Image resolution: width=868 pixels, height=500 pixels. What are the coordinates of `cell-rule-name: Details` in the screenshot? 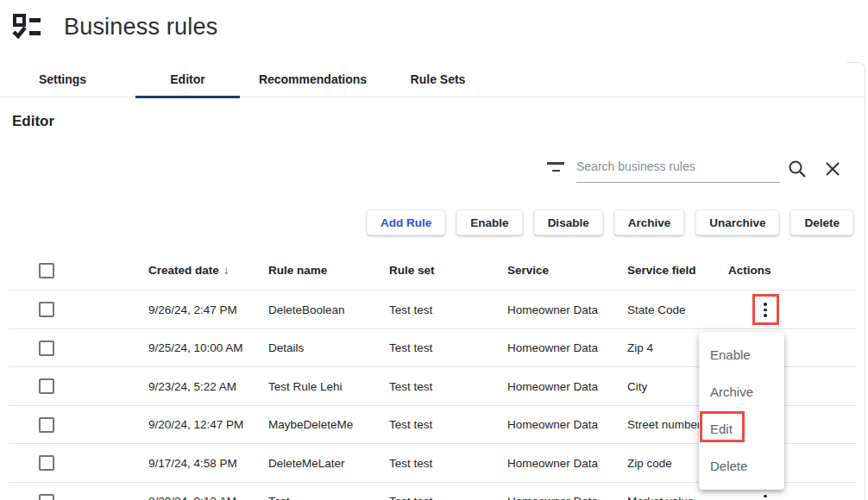 It's located at (329, 348).